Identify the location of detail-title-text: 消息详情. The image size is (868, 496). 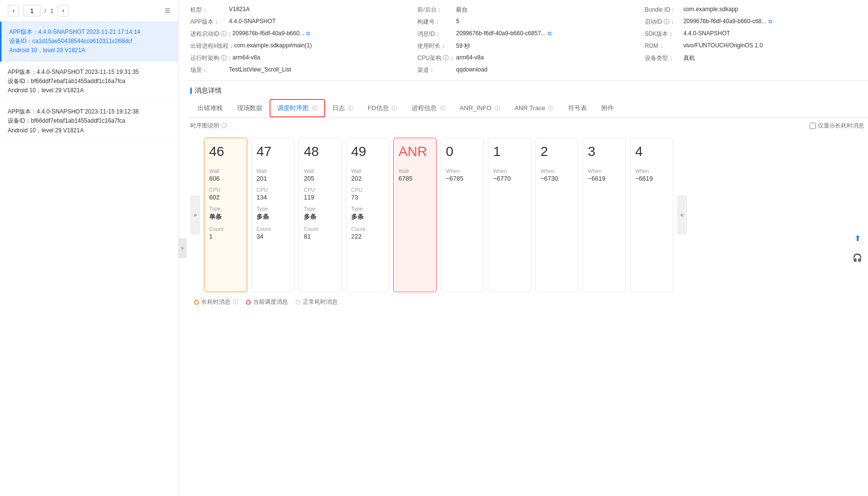
(208, 91).